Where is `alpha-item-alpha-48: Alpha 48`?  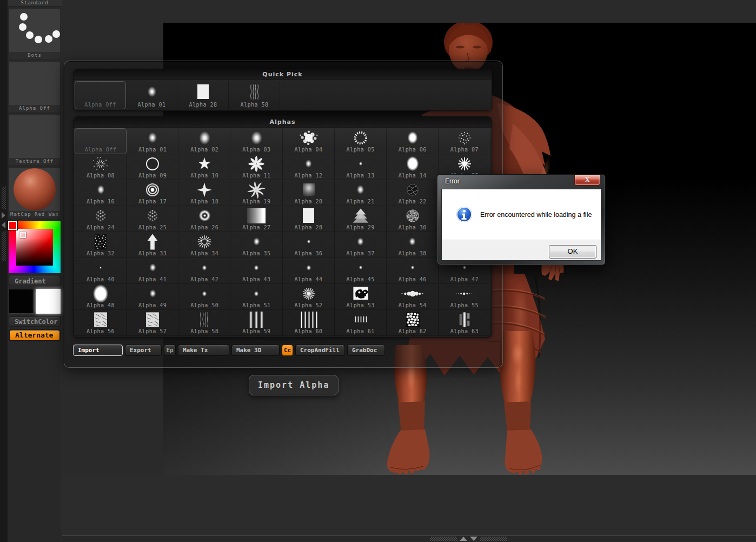
alpha-item-alpha-48: Alpha 48 is located at coordinates (101, 297).